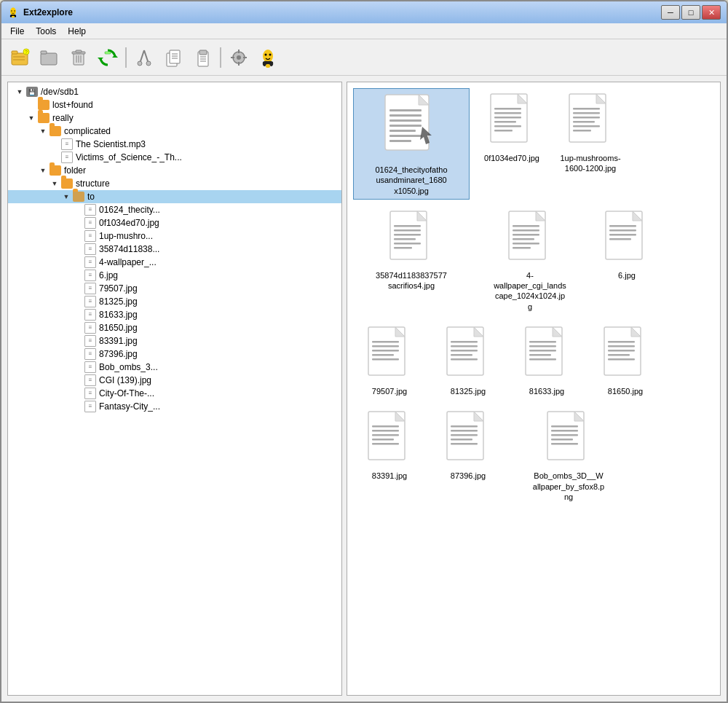  Describe the element at coordinates (627, 261) in the screenshot. I see `grid-item-6: 6.jpg` at that location.